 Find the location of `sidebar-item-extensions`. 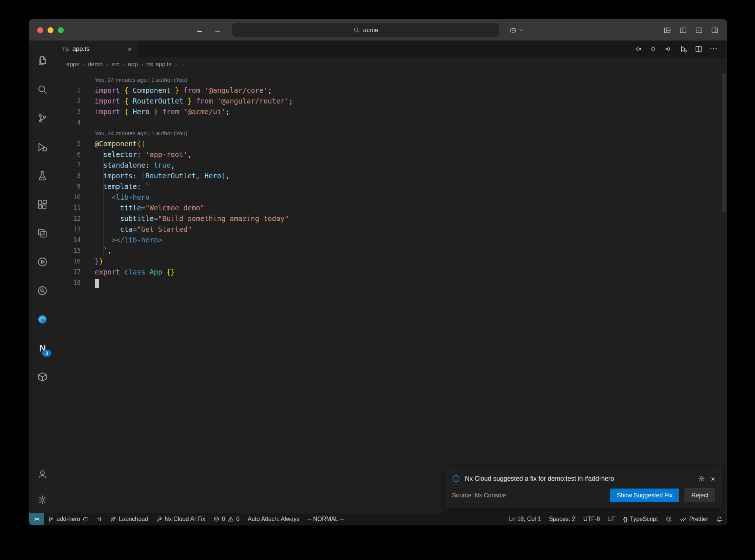

sidebar-item-extensions is located at coordinates (42, 204).